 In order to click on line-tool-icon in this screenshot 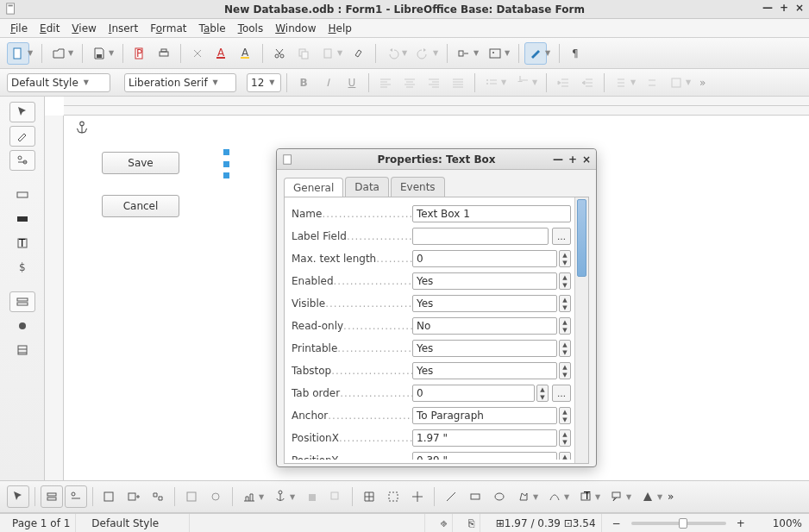, I will do `click(451, 497)`.